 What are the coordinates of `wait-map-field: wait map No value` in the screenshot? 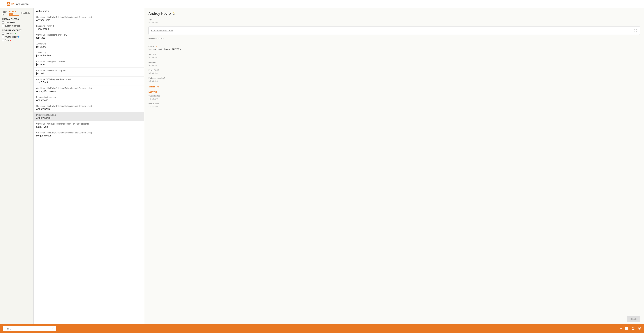 It's located at (394, 64).